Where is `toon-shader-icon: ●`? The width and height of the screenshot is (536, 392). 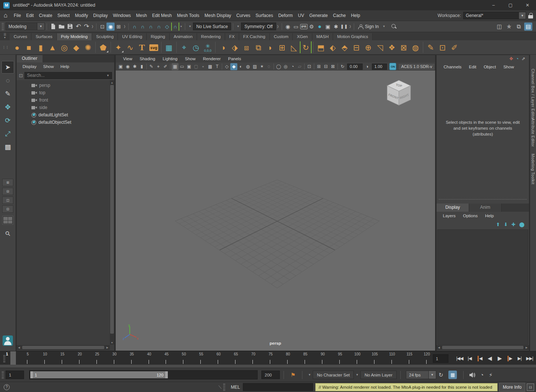 toon-shader-icon: ● is located at coordinates (320, 27).